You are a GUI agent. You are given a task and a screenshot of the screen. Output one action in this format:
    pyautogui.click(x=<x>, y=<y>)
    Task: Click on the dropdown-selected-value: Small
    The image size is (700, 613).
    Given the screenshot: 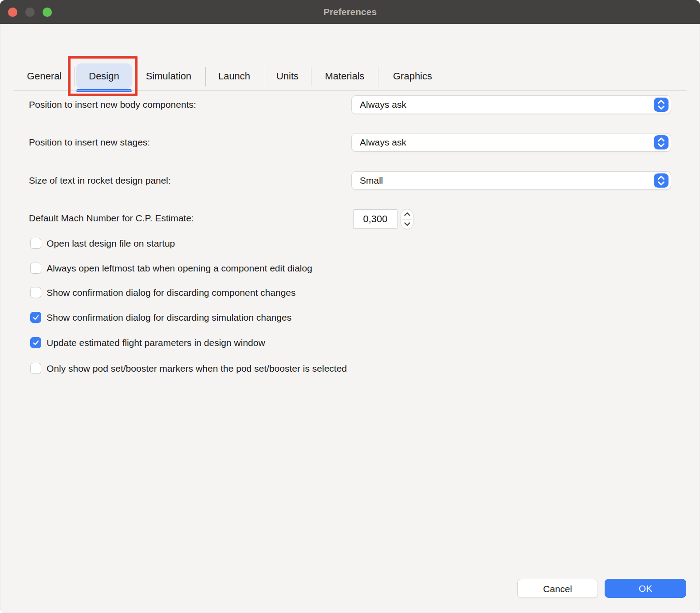 What is the action you would take?
    pyautogui.click(x=372, y=181)
    